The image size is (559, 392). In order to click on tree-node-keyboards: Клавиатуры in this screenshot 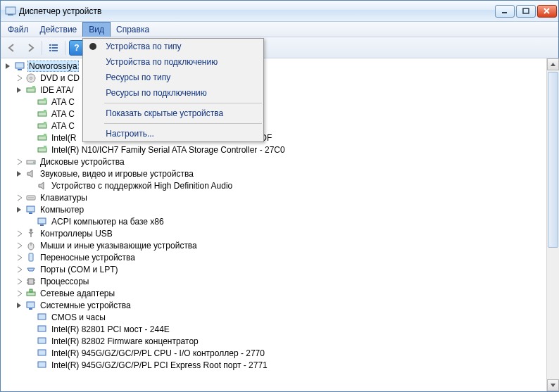, I will do `click(275, 197)`.